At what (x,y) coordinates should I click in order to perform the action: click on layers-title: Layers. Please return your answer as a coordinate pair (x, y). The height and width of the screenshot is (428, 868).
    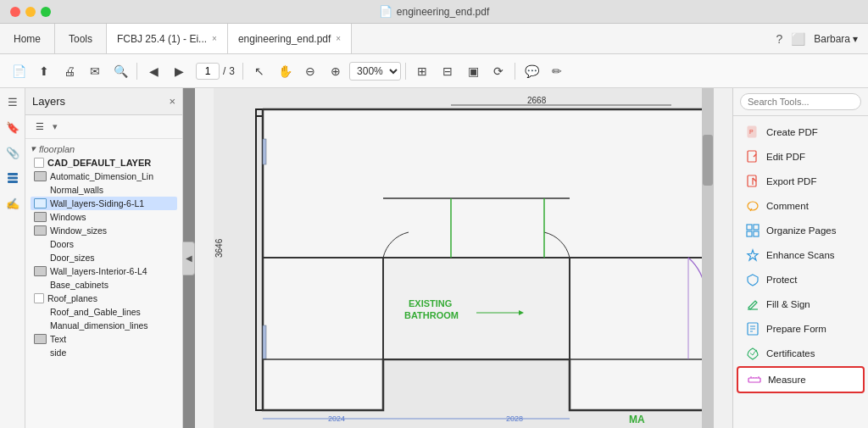
    Looking at the image, I should click on (49, 102).